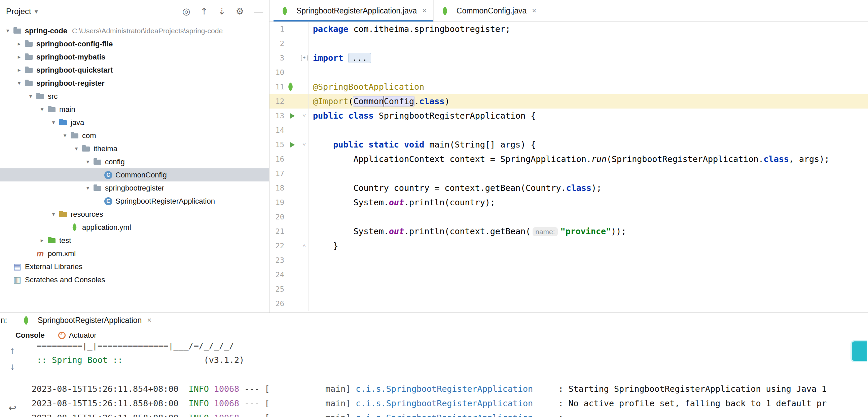 The height and width of the screenshot is (417, 868). Describe the element at coordinates (86, 320) in the screenshot. I see `run-configuration-tab: SpringbootRegisterApplication×` at that location.